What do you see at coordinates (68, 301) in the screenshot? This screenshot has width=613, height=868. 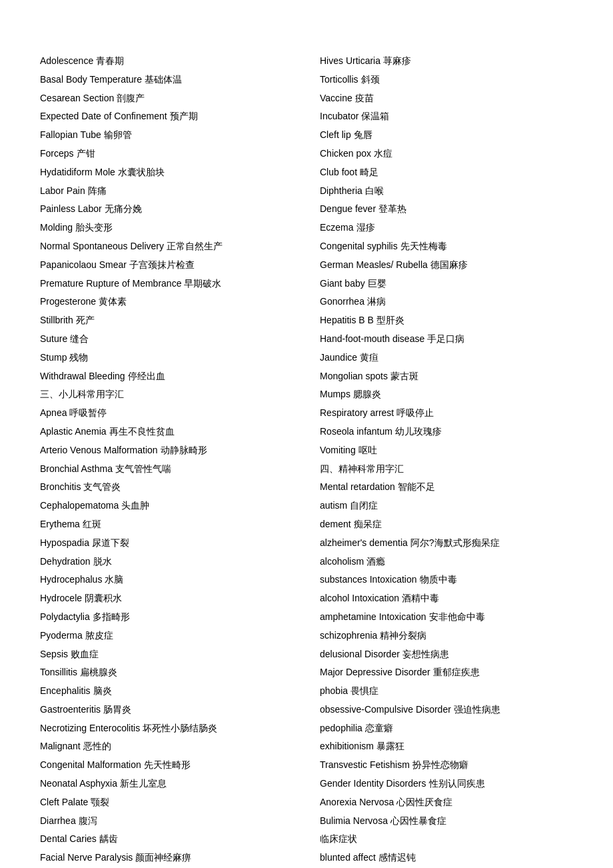 I see `term-english: Progesterone` at bounding box center [68, 301].